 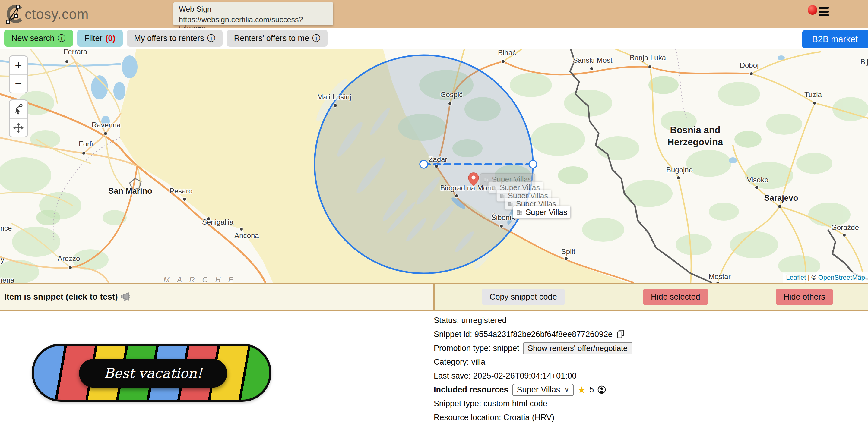 I want to click on snippet-test-area: Item is snippet (click to test), so click(x=217, y=297).